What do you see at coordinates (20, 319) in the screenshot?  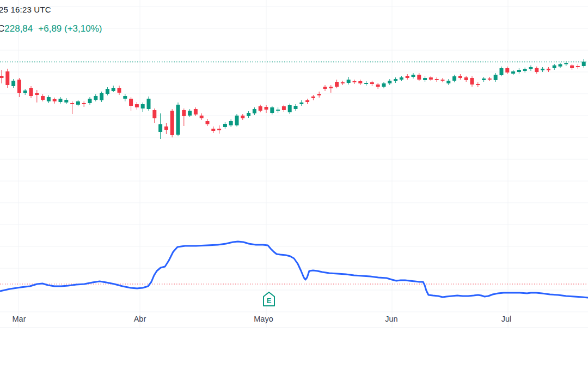 I see `time-axis-label-mar: Mar` at bounding box center [20, 319].